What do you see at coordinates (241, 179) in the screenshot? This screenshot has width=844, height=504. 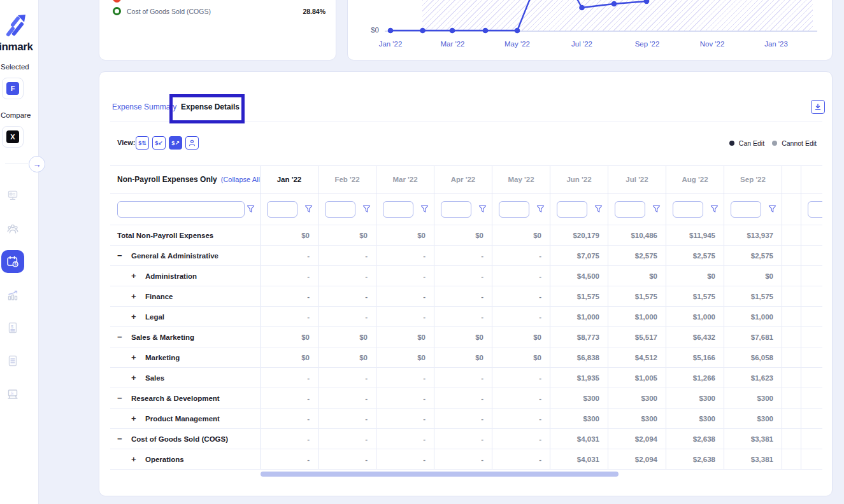 I see `collapse-all-link: (Collapse All)` at bounding box center [241, 179].